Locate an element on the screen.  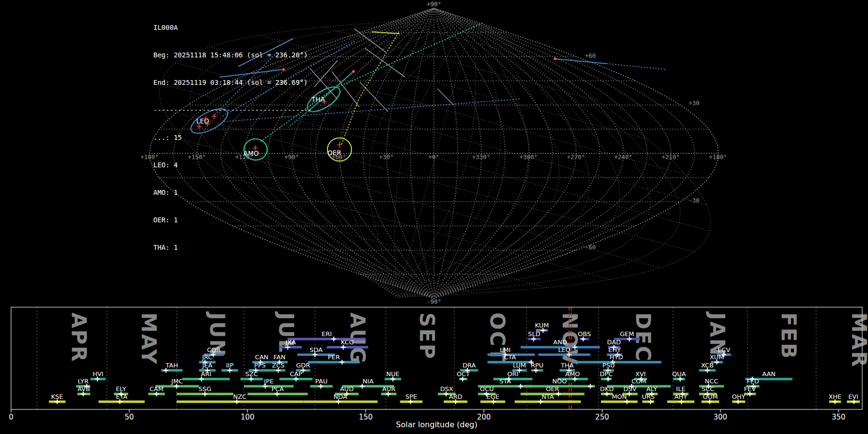
shower-code-label: CAN is located at coordinates (262, 357).